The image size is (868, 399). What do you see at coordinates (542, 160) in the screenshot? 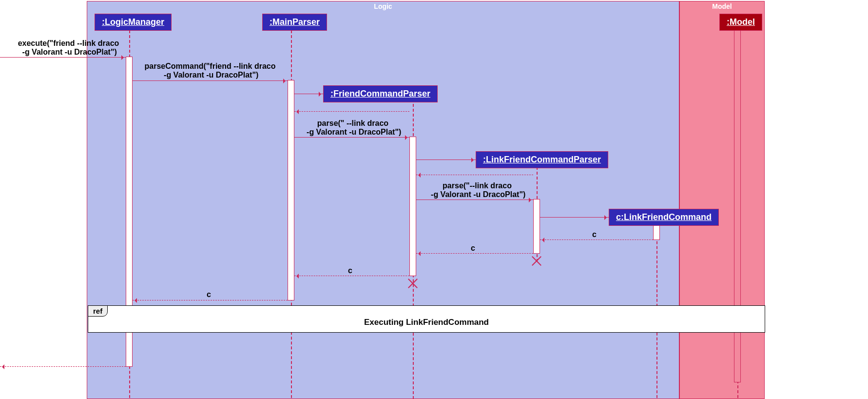
I see `participant-link-friend-command-parser: :LinkFriendCommandParser` at bounding box center [542, 160].